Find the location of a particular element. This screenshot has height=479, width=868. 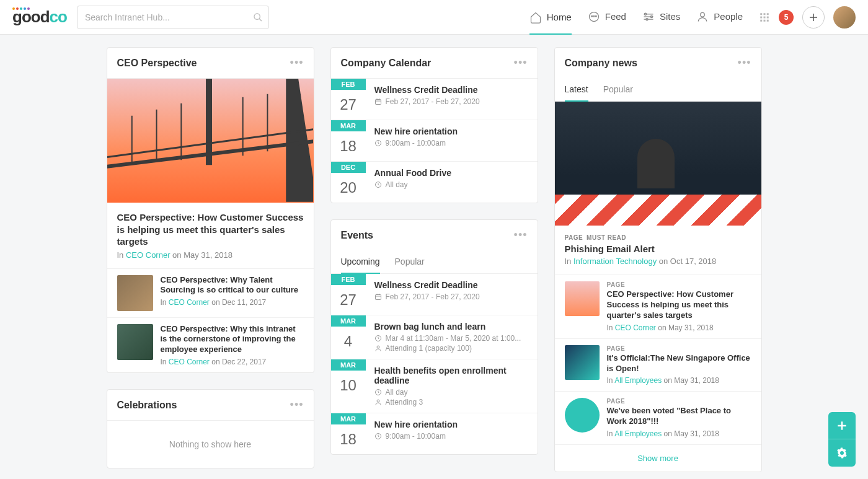

nav-sites: Sites is located at coordinates (661, 17).